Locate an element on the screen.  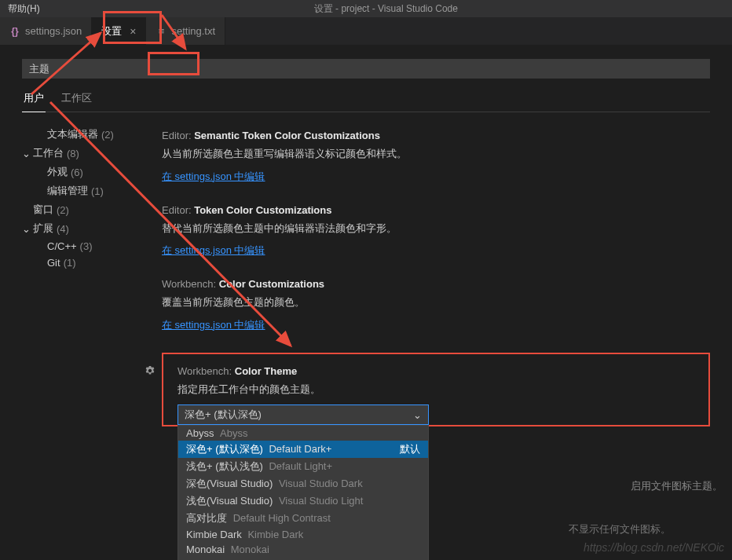
toc-item: 文本编辑器 (2) is located at coordinates (81, 134).